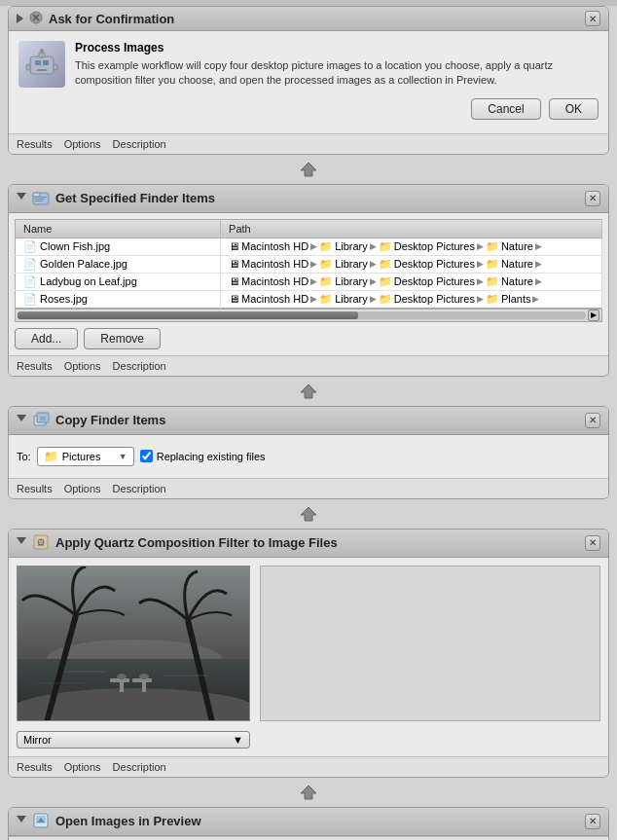 This screenshot has width=617, height=840. I want to click on table-row: 📄 Roses.jpg 🖥 Macintosh HD ▶ 📁 Library ▶, so click(309, 299).